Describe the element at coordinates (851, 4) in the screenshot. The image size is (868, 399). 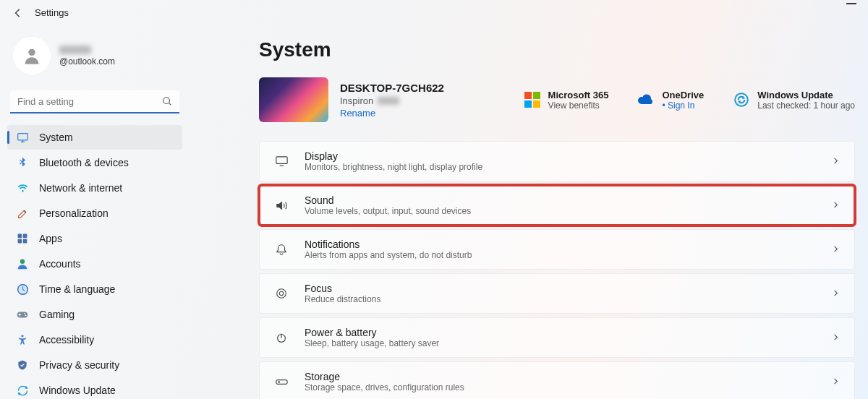
I see `minimize-button` at that location.